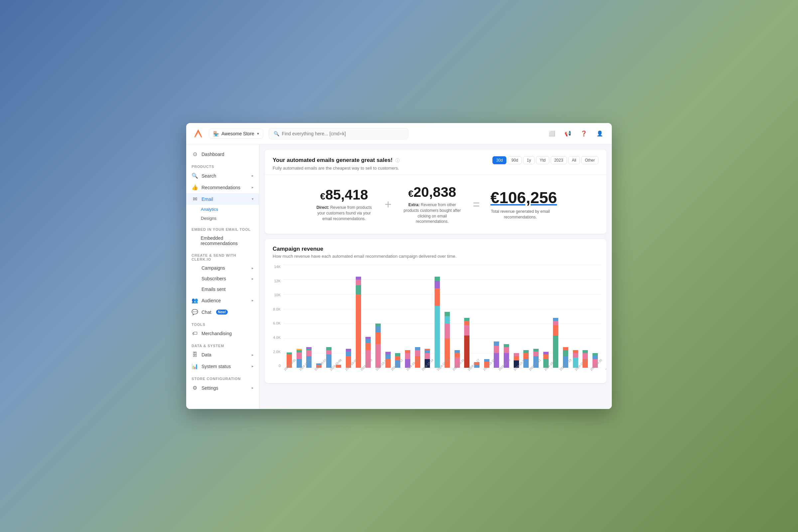 Image resolution: width=798 pixels, height=532 pixels. What do you see at coordinates (280, 366) in the screenshot?
I see `y-label-0: 0` at bounding box center [280, 366].